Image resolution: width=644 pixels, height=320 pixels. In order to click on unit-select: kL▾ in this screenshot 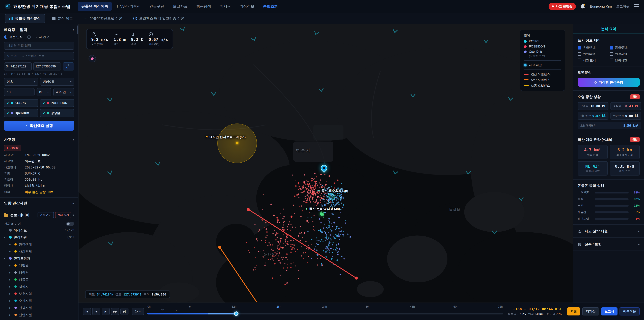, I will do `click(44, 92)`.